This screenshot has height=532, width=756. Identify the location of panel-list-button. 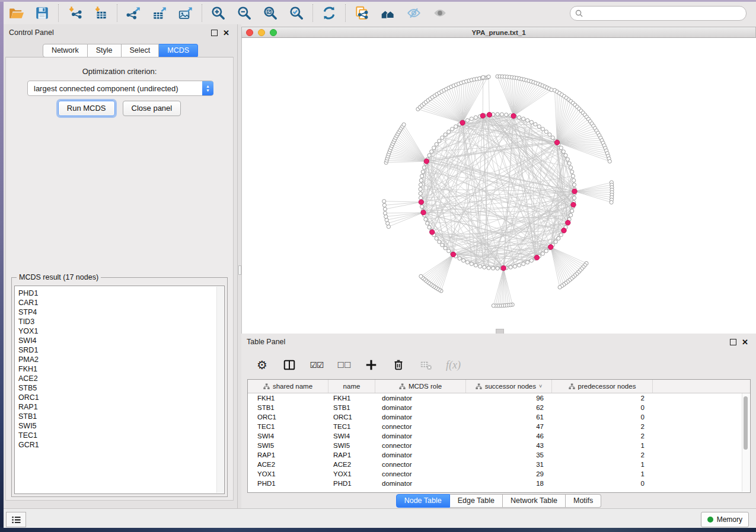
(16, 520).